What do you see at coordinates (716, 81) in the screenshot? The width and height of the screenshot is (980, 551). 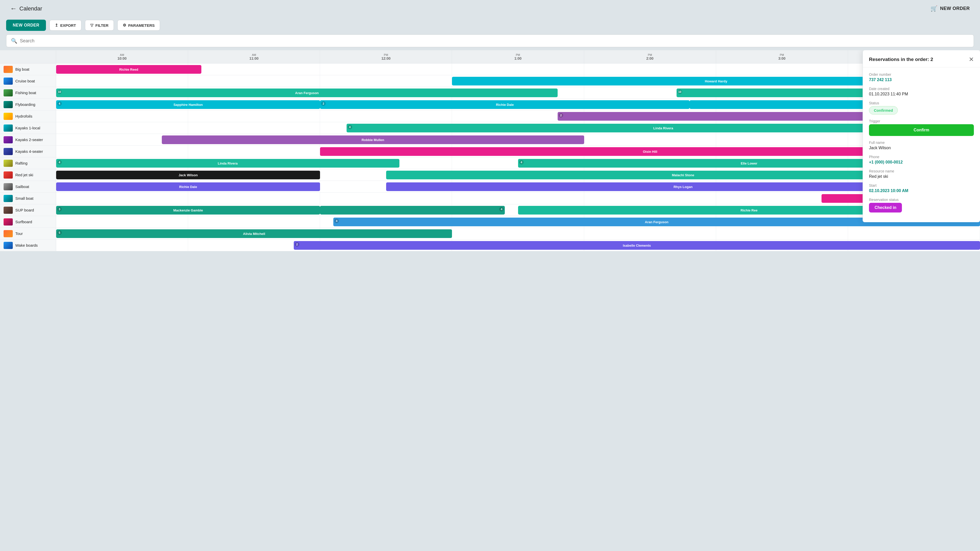 I see `booking-label: Howard Hardy` at bounding box center [716, 81].